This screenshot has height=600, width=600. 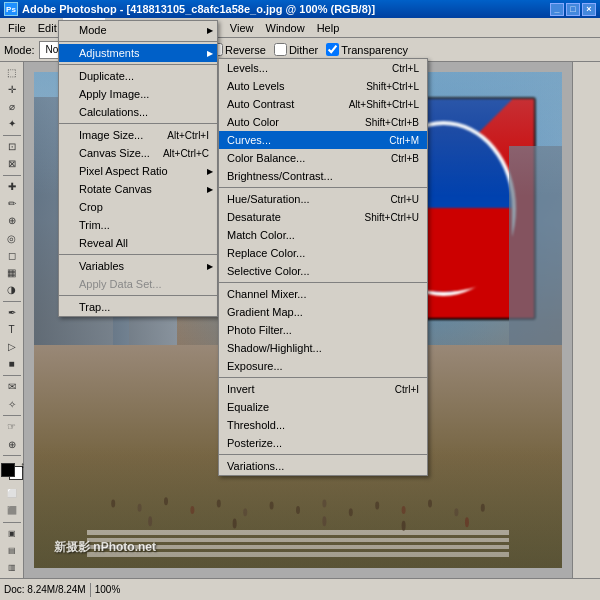 I want to click on submenu-variations: Variations..., so click(x=323, y=466).